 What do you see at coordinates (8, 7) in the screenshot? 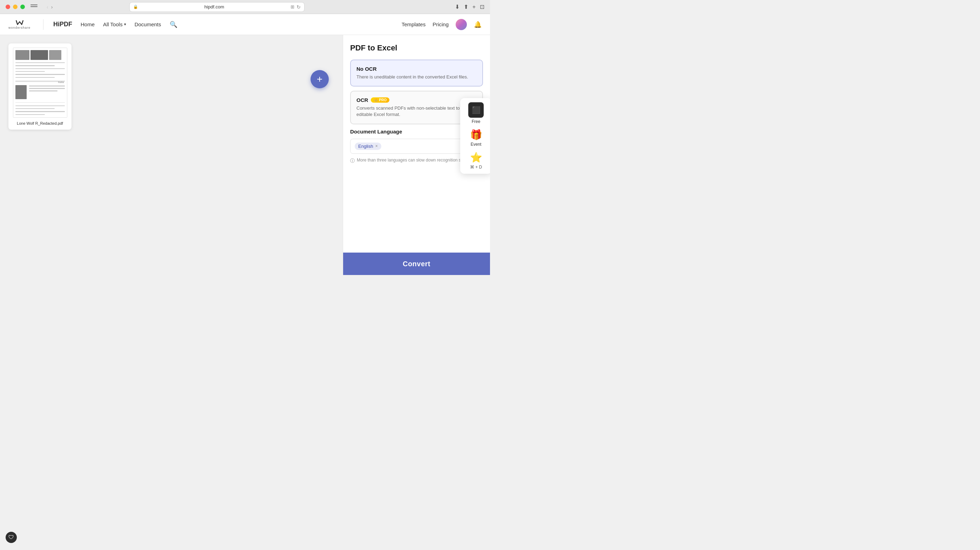
I see `close-button` at bounding box center [8, 7].